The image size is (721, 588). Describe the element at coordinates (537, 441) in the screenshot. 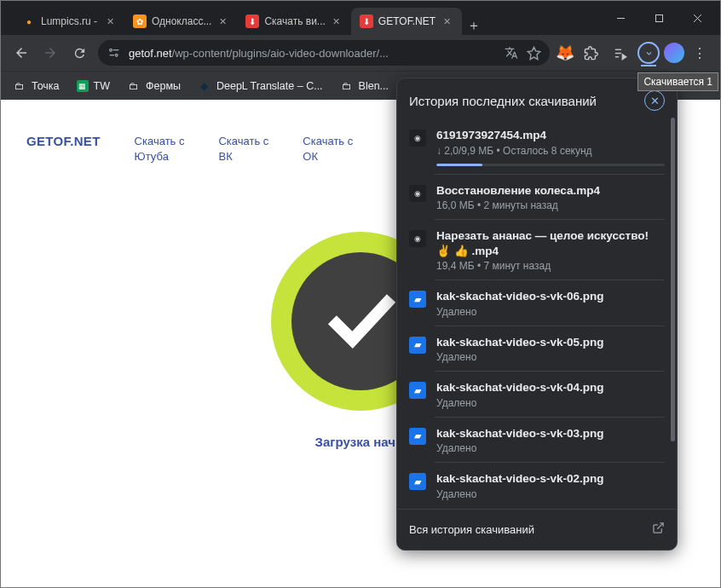

I see `download-item: ▰ kak-skachat-video-s-vk-03.png Удалено` at that location.